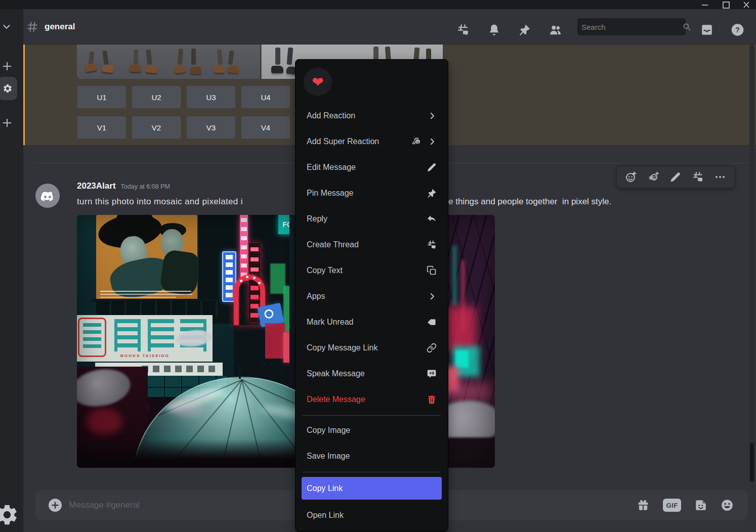 This screenshot has width=756, height=532. I want to click on upscale-button-u1: U1, so click(102, 97).